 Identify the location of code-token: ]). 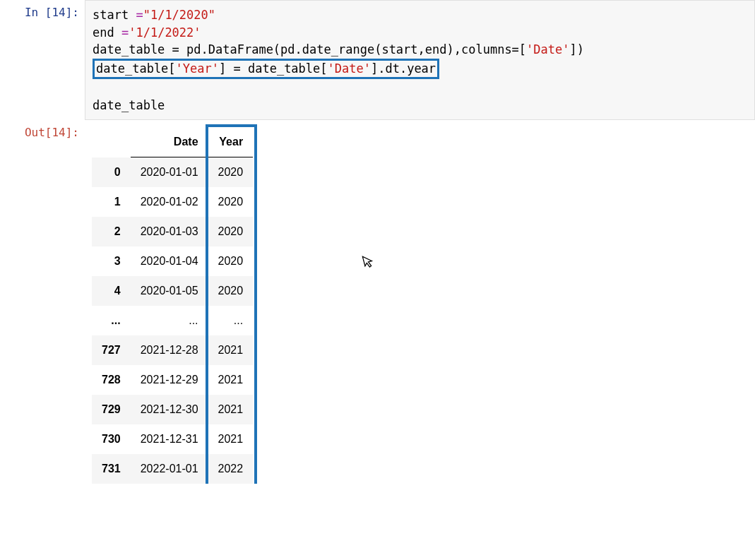
(577, 49).